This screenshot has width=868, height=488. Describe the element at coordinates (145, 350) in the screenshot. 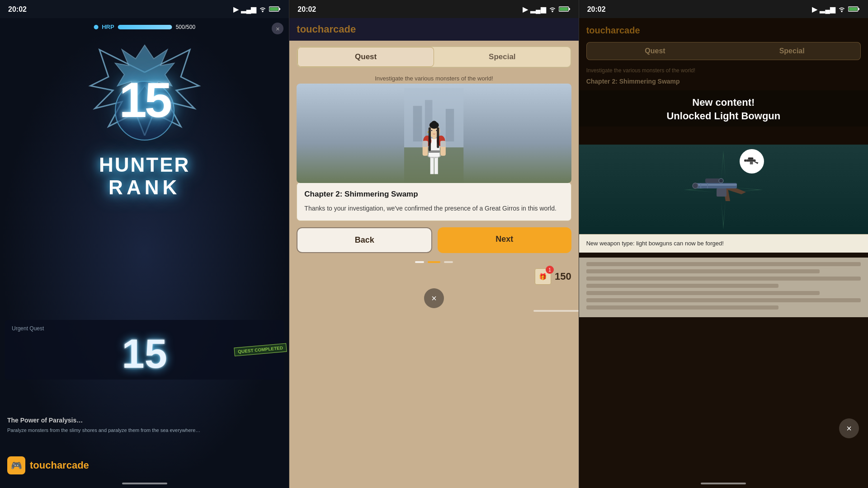

I see `quest-box: Urgent Quest QUEST COMPLETED 15` at that location.